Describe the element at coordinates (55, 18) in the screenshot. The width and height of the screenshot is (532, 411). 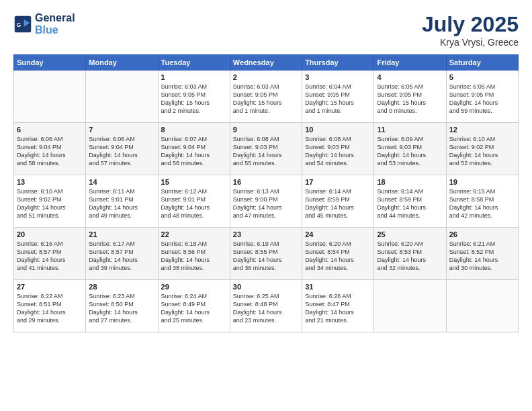
I see `logo-line1: General` at that location.